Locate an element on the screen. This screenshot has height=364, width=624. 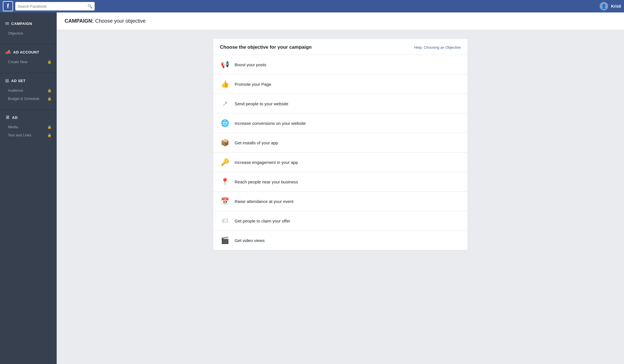
sidebar-item-objective: Objective is located at coordinates (28, 33).